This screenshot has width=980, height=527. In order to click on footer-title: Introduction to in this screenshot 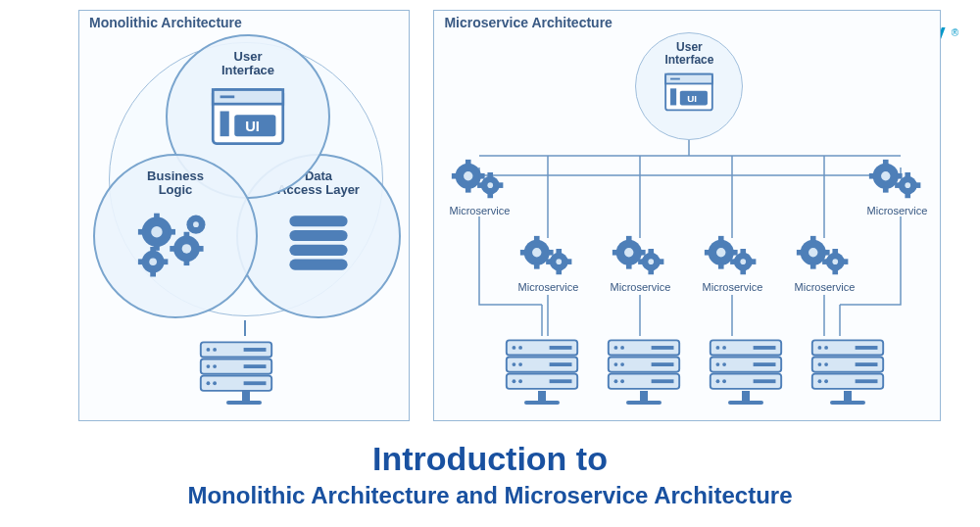, I will do `click(490, 458)`.